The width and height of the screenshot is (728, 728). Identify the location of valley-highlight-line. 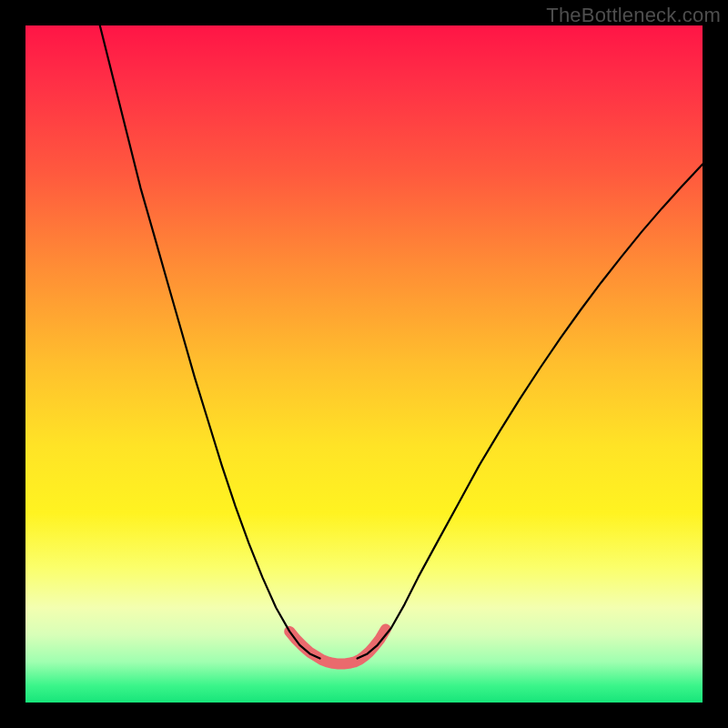
(338, 647).